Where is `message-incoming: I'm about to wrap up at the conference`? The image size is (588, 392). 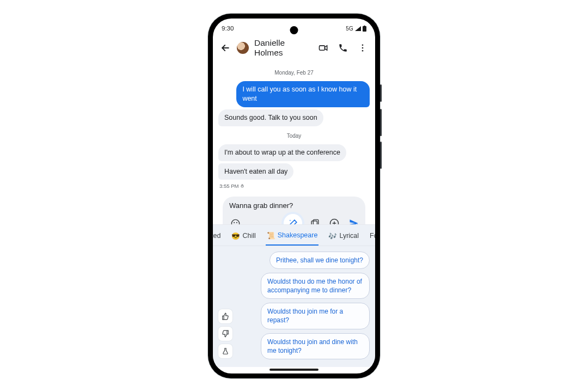 message-incoming: I'm about to wrap up at the conference is located at coordinates (282, 152).